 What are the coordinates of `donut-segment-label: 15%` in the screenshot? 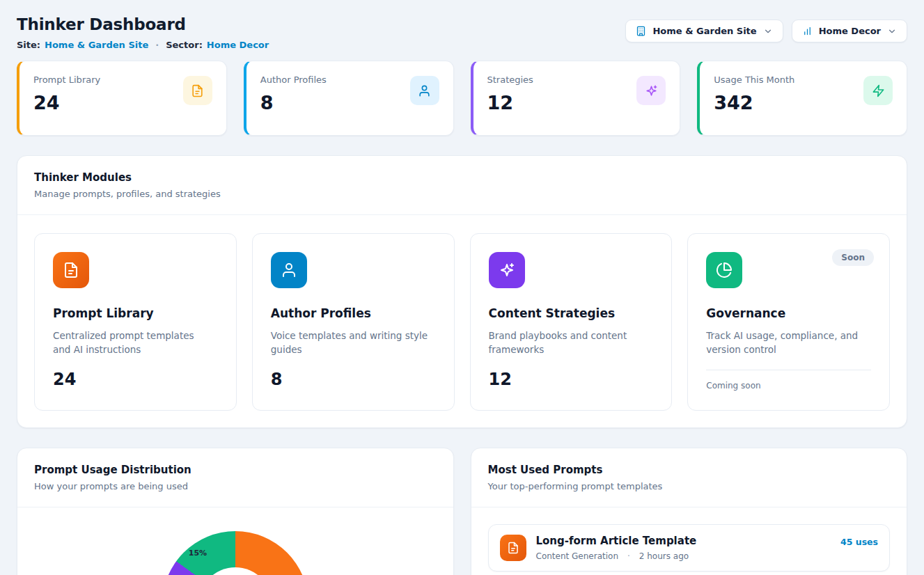 It's located at (198, 553).